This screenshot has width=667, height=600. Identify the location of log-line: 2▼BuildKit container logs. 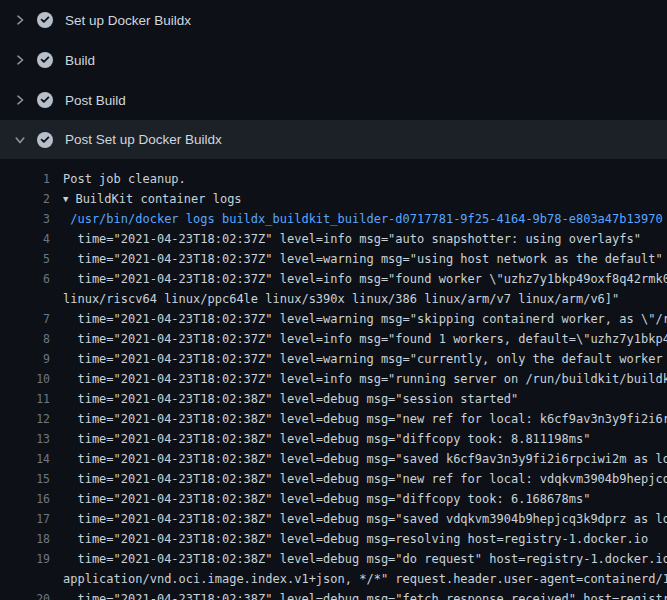
(334, 199).